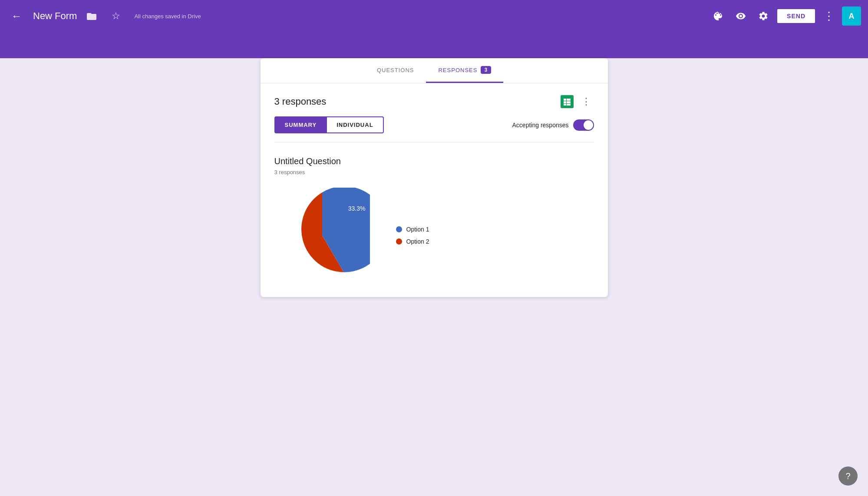 The width and height of the screenshot is (868, 496). I want to click on form-title: New Form, so click(55, 16).